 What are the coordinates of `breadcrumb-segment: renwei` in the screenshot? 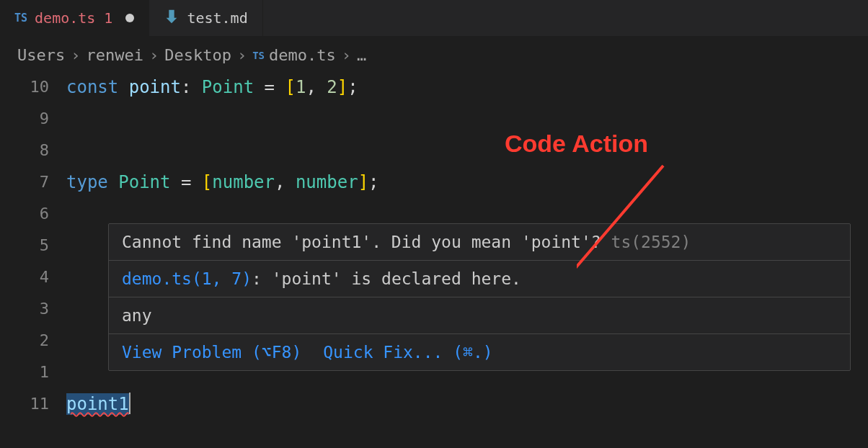 It's located at (114, 55).